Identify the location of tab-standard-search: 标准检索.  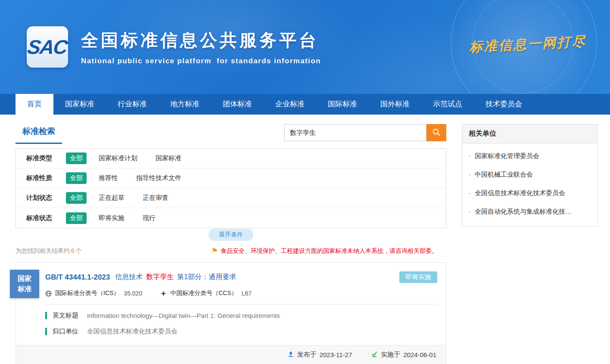
(39, 134).